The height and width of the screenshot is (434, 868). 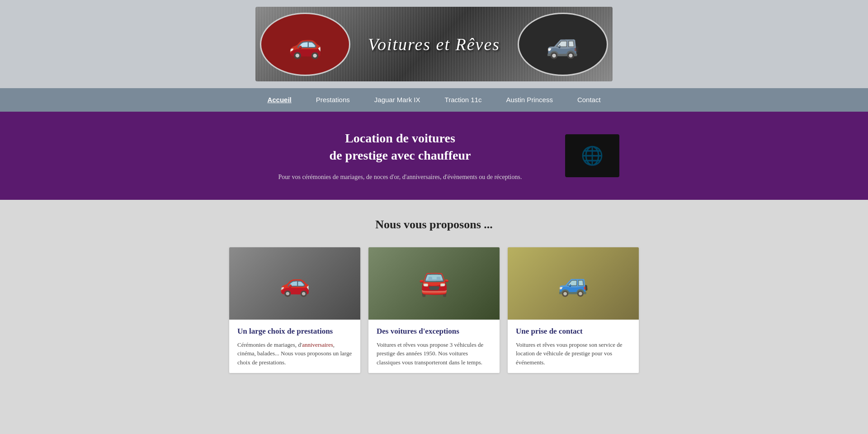 What do you see at coordinates (434, 310) in the screenshot?
I see `card-voitures: 🚘 Des voitures d'exceptions Voitures et …` at bounding box center [434, 310].